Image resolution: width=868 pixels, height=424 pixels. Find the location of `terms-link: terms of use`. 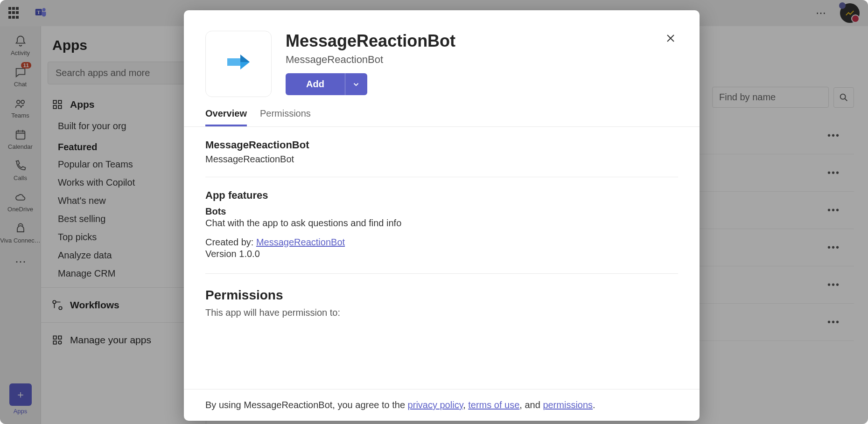

terms-link: terms of use is located at coordinates (494, 405).